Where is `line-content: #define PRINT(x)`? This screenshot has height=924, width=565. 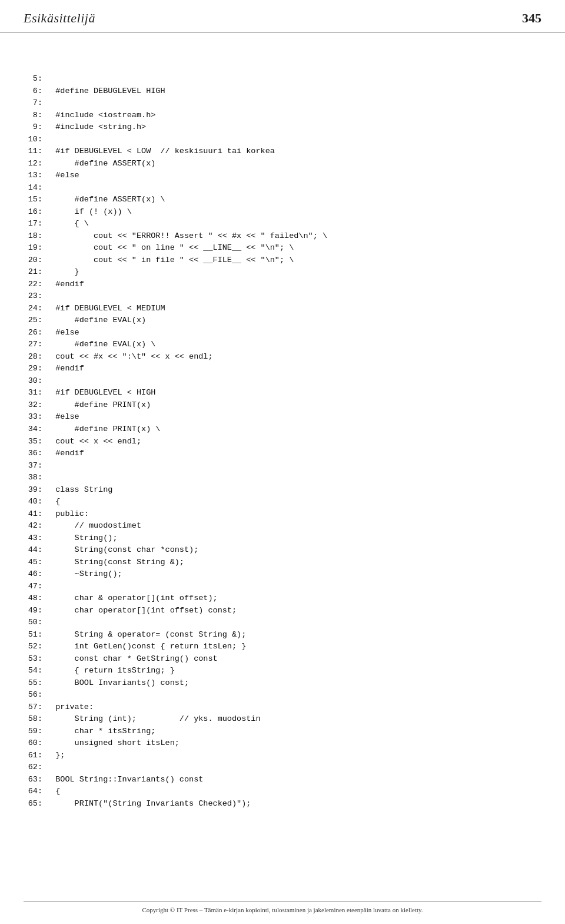 line-content: #define PRINT(x) is located at coordinates (98, 405).